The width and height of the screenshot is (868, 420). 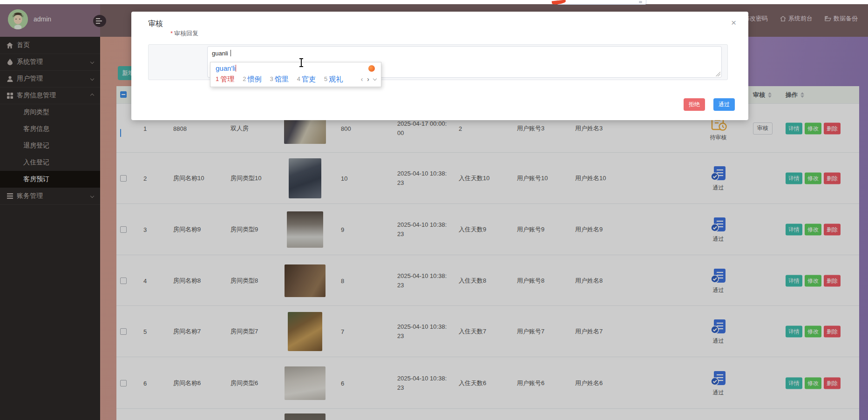 I want to click on reply-input-value: guanli, so click(x=220, y=53).